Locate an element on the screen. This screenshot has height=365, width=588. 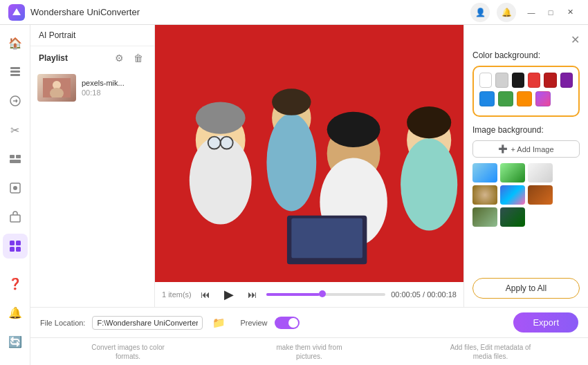
add-image-icon: ➕ is located at coordinates (503, 149).